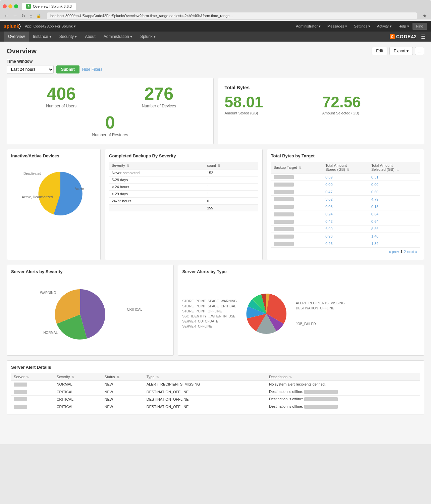  What do you see at coordinates (394, 199) in the screenshot?
I see `selected-cell: 4.79` at bounding box center [394, 199].